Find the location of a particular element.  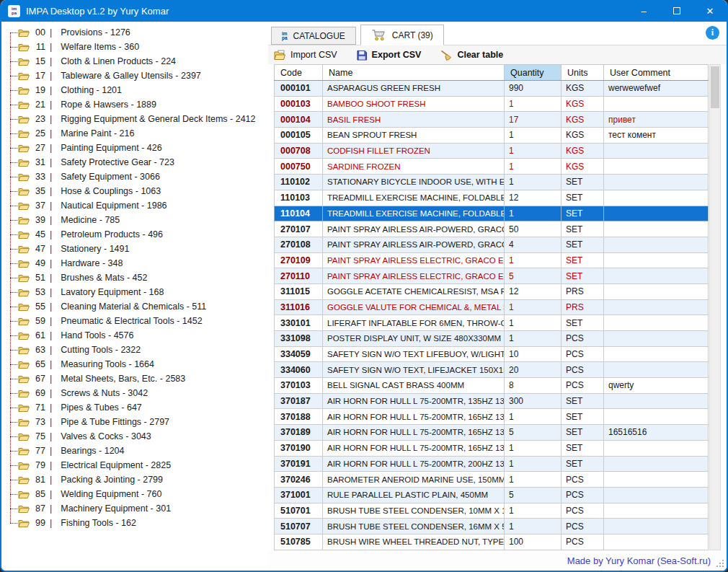

table-row: 000101 ASPARAGUS GREEN FRESH 990 KGS wer… is located at coordinates (492, 89).